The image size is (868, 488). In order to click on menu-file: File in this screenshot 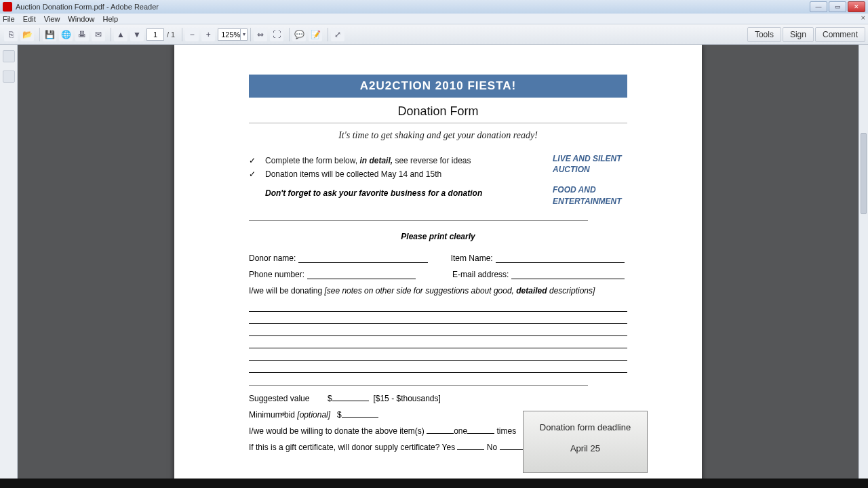, I will do `click(9, 19)`.